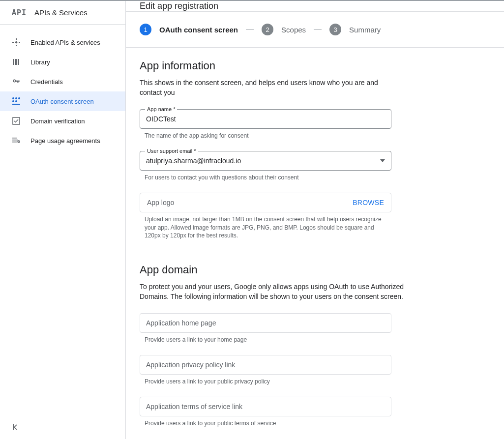  Describe the element at coordinates (65, 42) in the screenshot. I see `sidebar-item-label: Enabled APIs & services` at that location.